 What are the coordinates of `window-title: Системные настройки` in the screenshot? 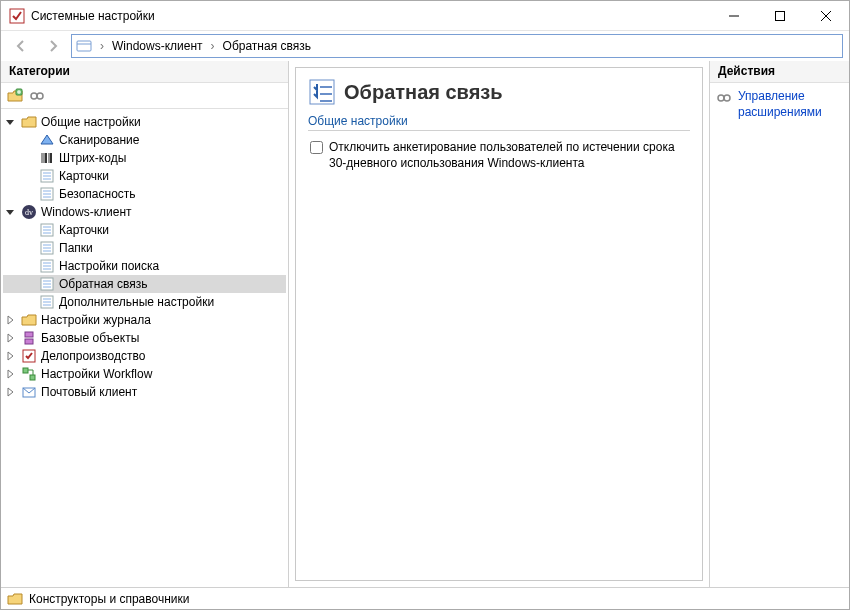 It's located at (371, 16).